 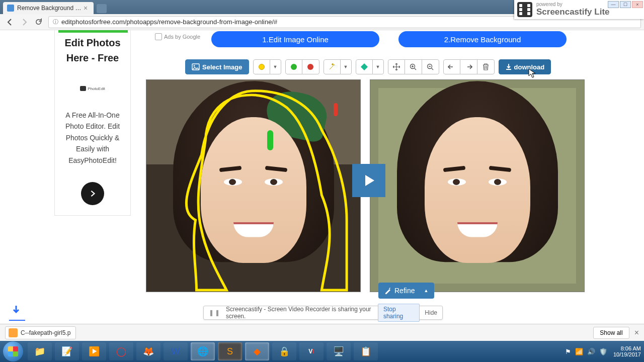 I want to click on undo-button, so click(x=452, y=67).